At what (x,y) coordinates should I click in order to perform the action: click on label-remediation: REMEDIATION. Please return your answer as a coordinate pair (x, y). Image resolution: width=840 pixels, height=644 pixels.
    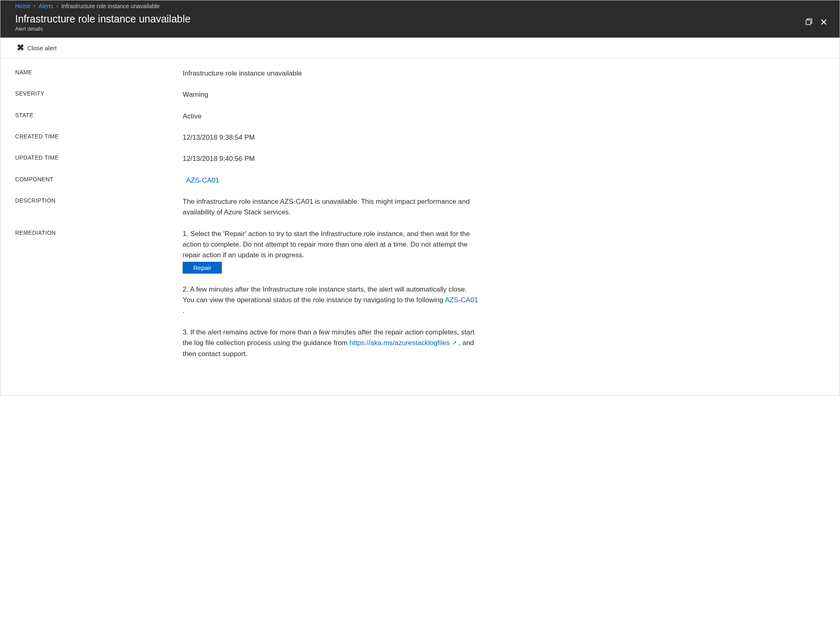
    Looking at the image, I should click on (99, 232).